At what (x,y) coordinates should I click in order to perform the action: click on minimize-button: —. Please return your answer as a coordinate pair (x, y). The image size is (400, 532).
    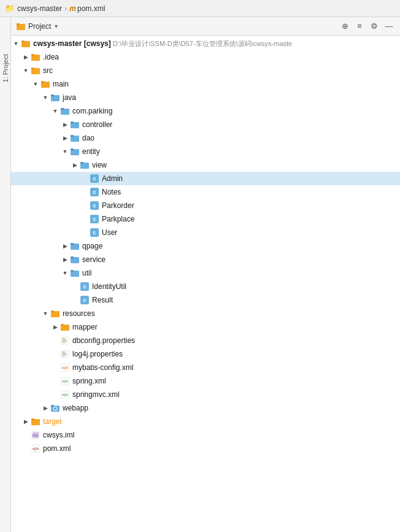
    Looking at the image, I should click on (389, 26).